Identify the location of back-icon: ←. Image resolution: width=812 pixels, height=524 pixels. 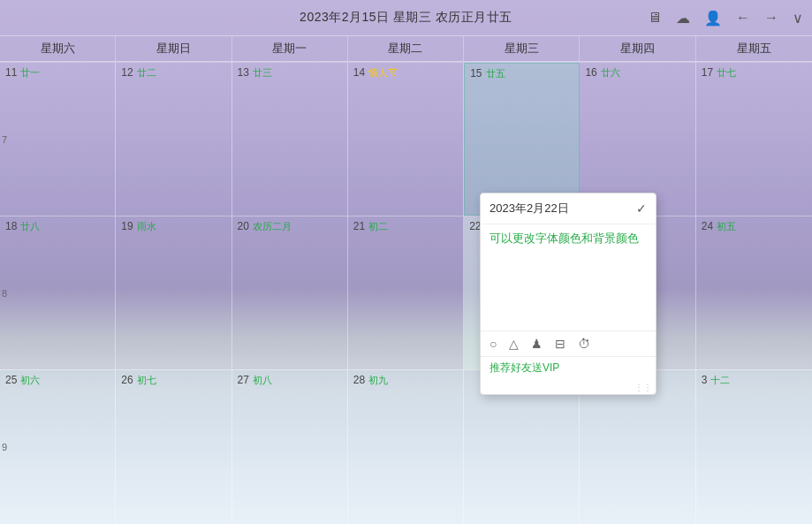
(743, 18).